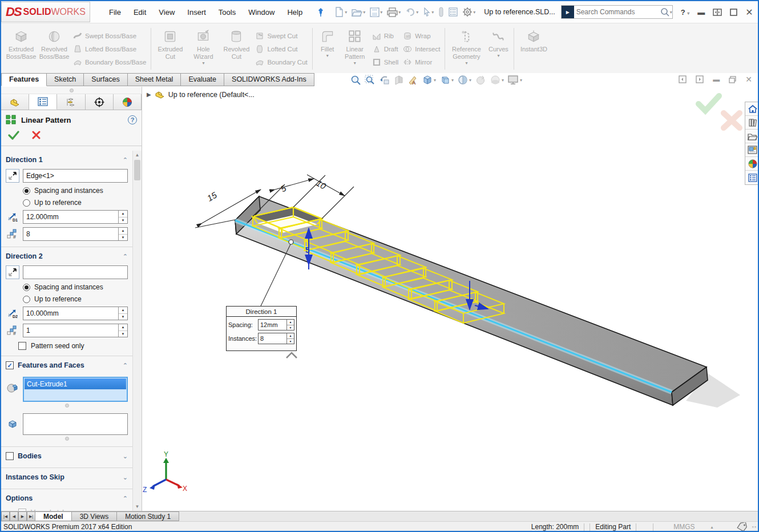  What do you see at coordinates (149, 95) in the screenshot?
I see `flyout-expand-icon: ▶` at bounding box center [149, 95].